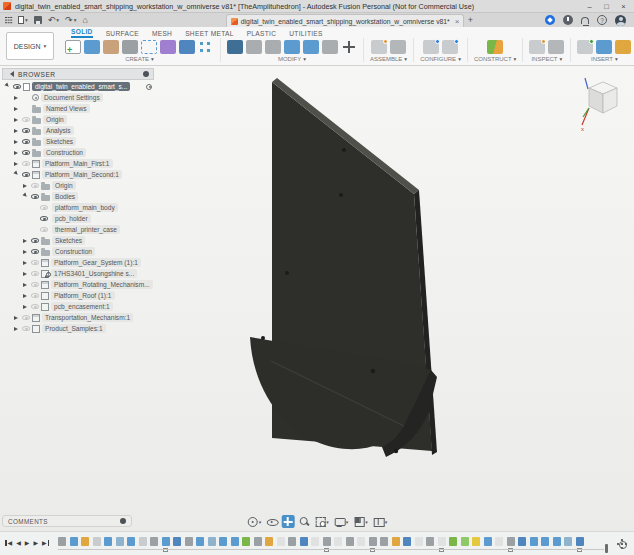  What do you see at coordinates (556, 47) in the screenshot?
I see `section-analysis-icon` at bounding box center [556, 47].